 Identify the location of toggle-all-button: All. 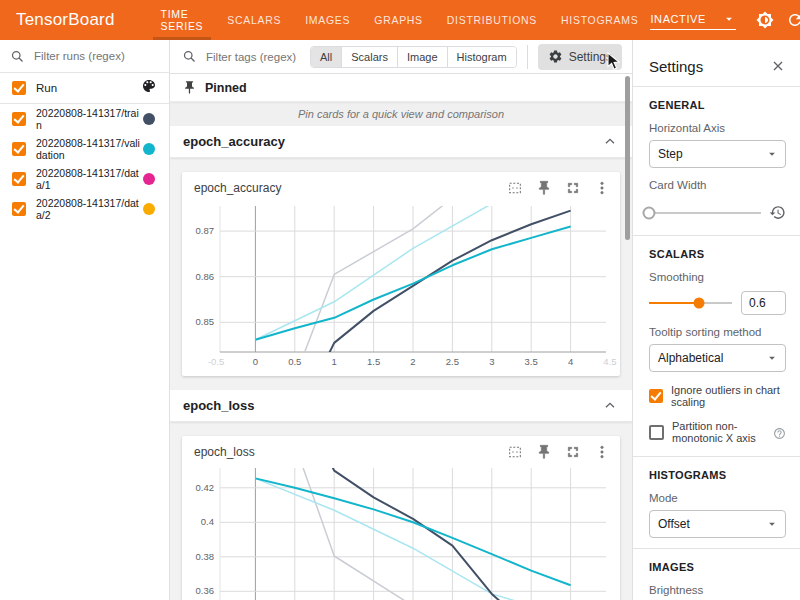
(326, 57).